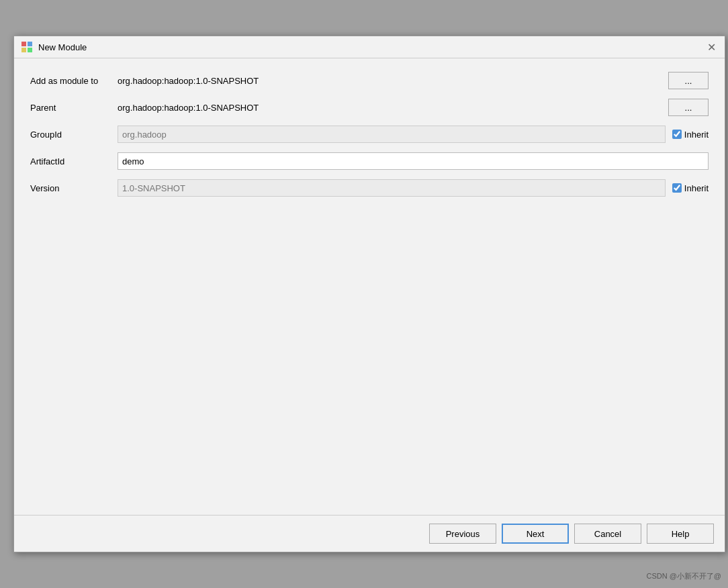  What do you see at coordinates (677, 134) in the screenshot?
I see `group-id-inherit-checkbox` at bounding box center [677, 134].